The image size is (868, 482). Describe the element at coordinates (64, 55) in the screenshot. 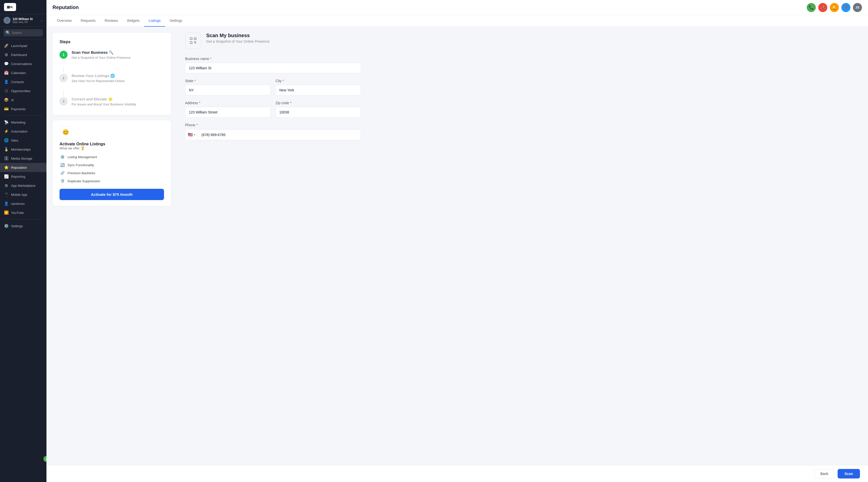

I see `step-1-number: 1` at that location.